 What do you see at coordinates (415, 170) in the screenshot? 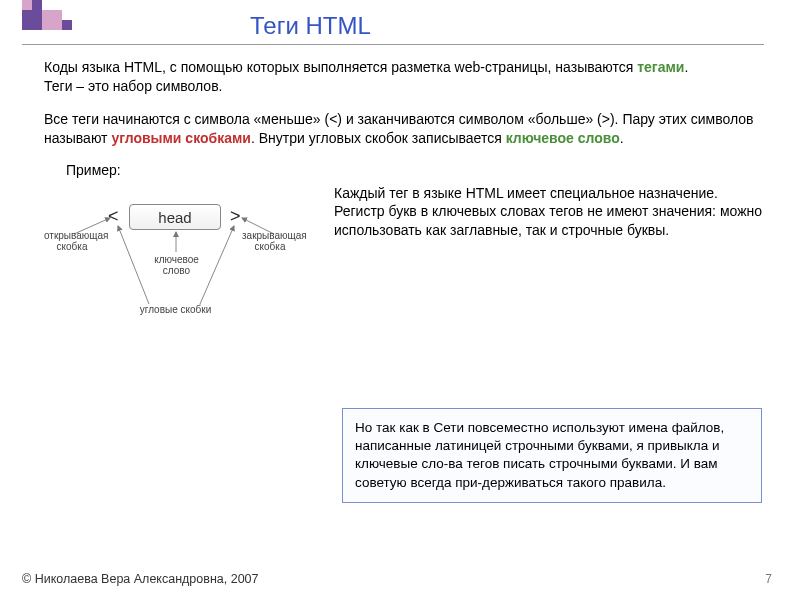
I see `example-label: Пример:` at bounding box center [415, 170].